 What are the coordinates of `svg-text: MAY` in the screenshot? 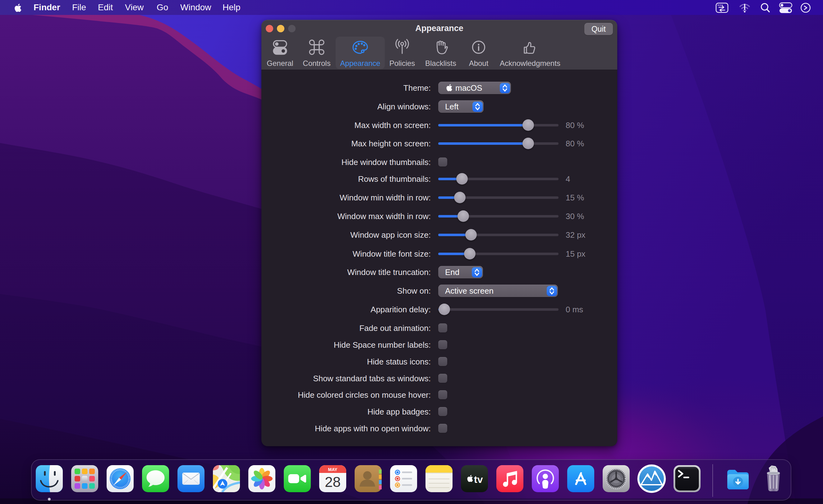 It's located at (333, 470).